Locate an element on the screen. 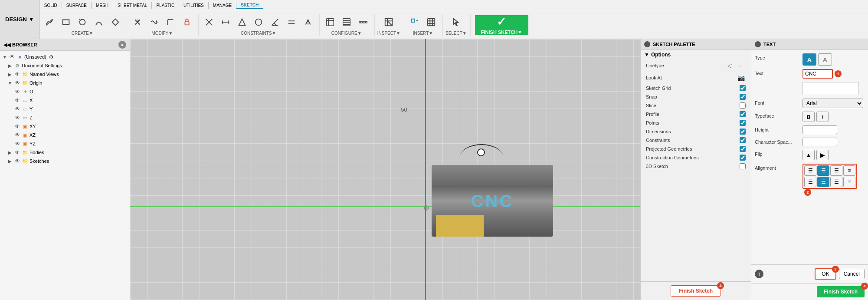  bodies-toggle: ▶ is located at coordinates (10, 152).